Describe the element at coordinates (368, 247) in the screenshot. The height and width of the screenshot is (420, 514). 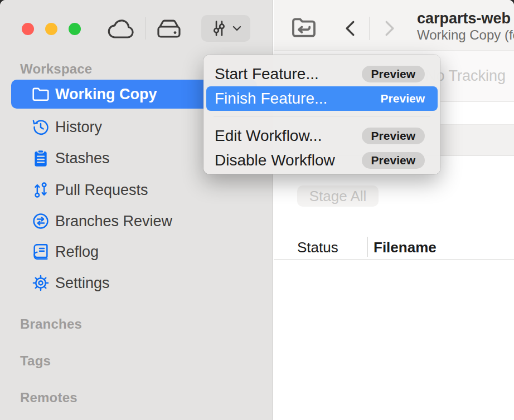
I see `column-divider` at that location.